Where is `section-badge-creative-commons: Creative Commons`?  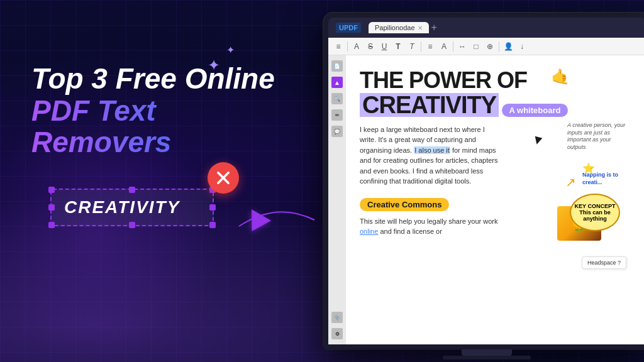 section-badge-creative-commons: Creative Commons is located at coordinates (404, 205).